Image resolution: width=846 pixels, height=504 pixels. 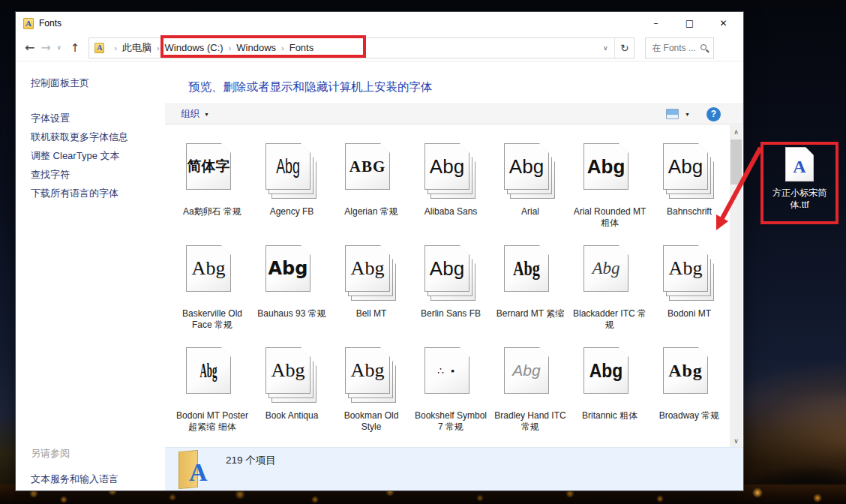 What do you see at coordinates (292, 212) in the screenshot?
I see `font-item-label: Agency FB` at bounding box center [292, 212].